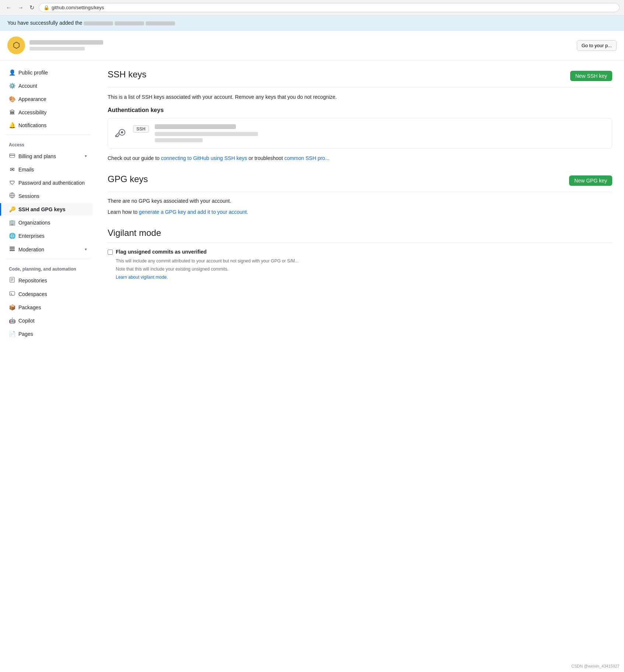 This screenshot has width=624, height=672. Describe the element at coordinates (206, 134) in the screenshot. I see `key-fingerprint-blur` at that location.